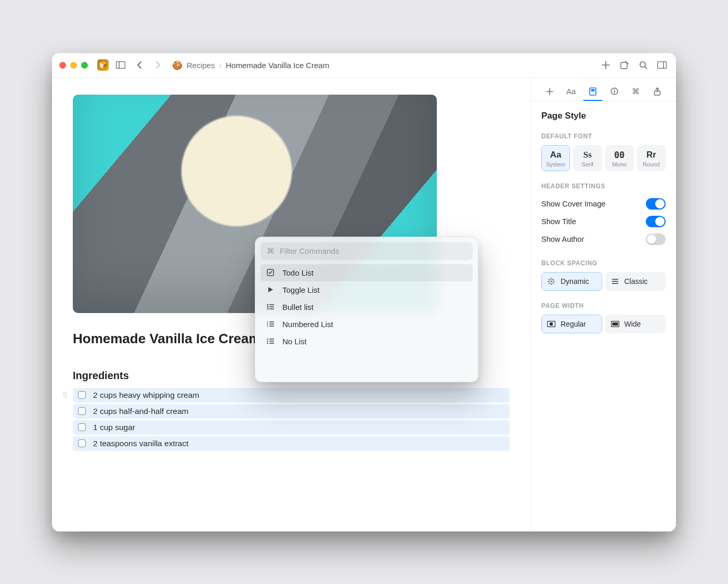 This screenshot has width=728, height=584. Describe the element at coordinates (651, 155) in the screenshot. I see `font-sample: Rr` at that location.